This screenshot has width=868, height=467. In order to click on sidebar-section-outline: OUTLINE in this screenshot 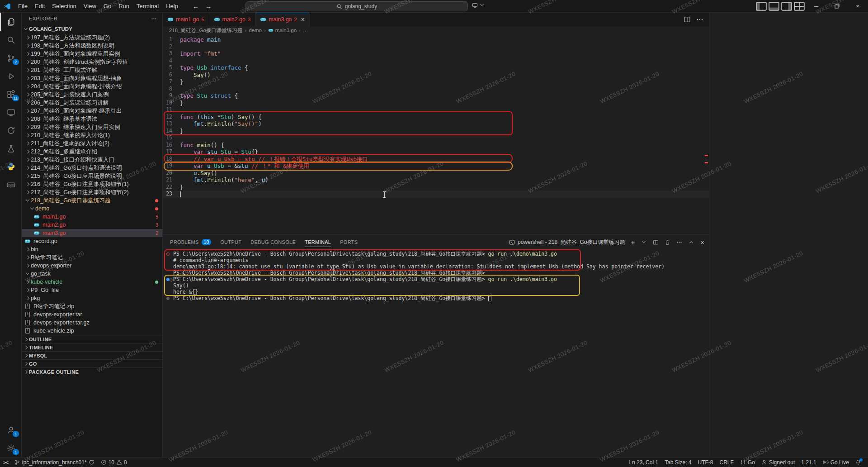, I will do `click(92, 339)`.